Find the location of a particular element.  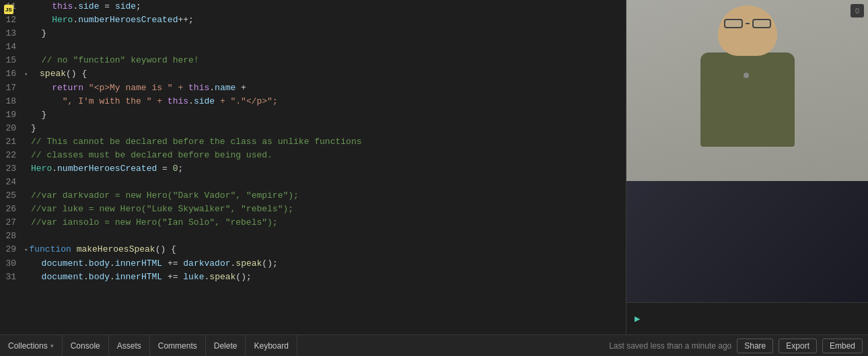

table-row: 21// This cannot be declared before the … is located at coordinates (313, 142).